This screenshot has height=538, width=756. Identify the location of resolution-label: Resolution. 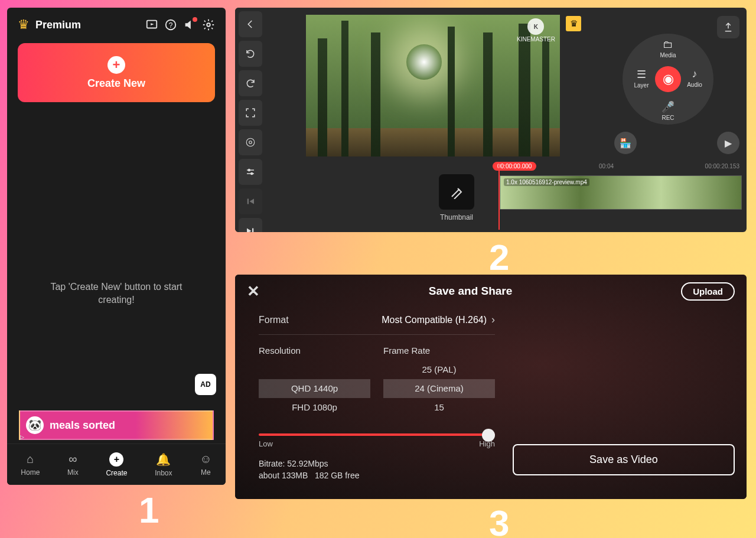
(314, 351).